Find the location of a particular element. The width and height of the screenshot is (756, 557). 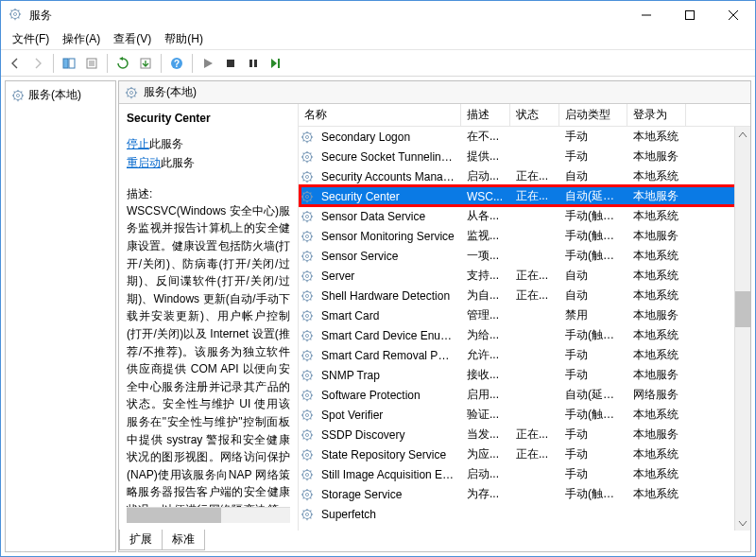

pause-service-button is located at coordinates (253, 63).